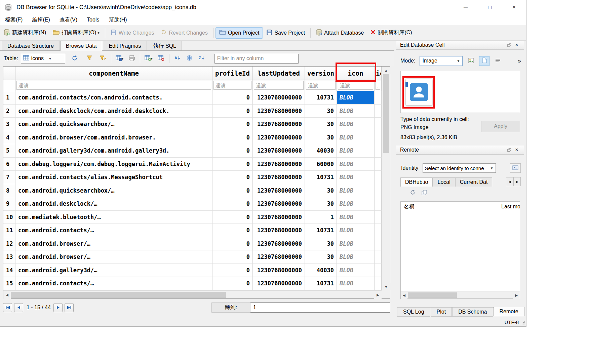  I want to click on table-selector-combo: icons ▼, so click(43, 58).